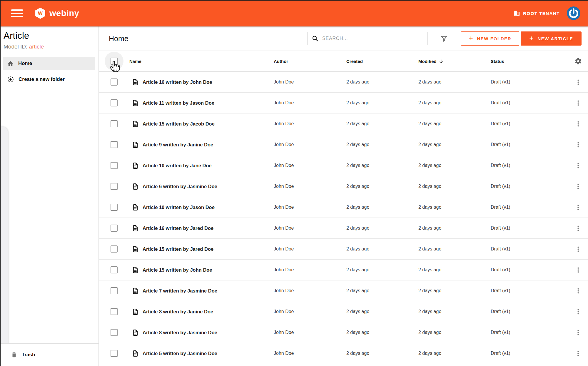  What do you see at coordinates (14, 355) in the screenshot?
I see `trash-icon` at bounding box center [14, 355].